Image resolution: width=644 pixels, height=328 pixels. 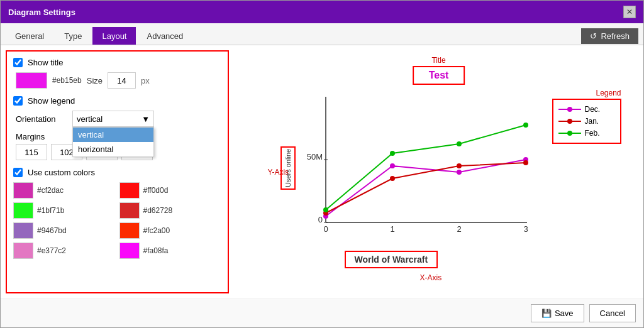 What do you see at coordinates (438, 60) in the screenshot?
I see `chart-title-label: Title` at bounding box center [438, 60].